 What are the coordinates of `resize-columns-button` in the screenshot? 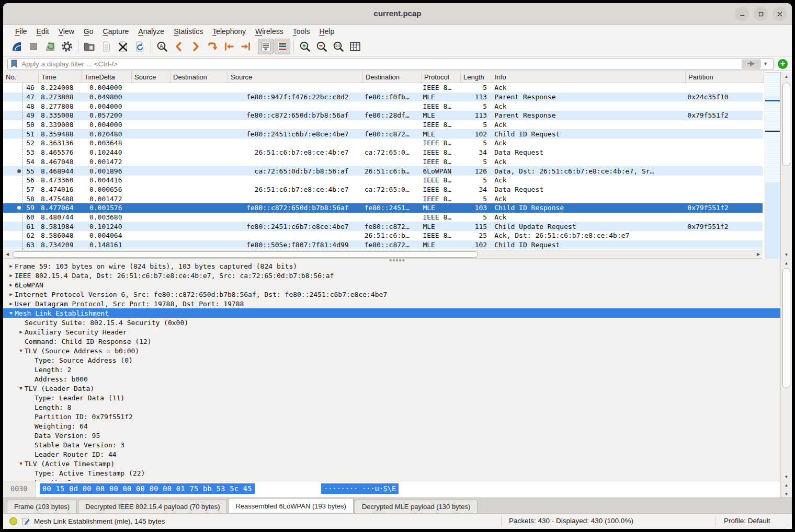 It's located at (355, 47).